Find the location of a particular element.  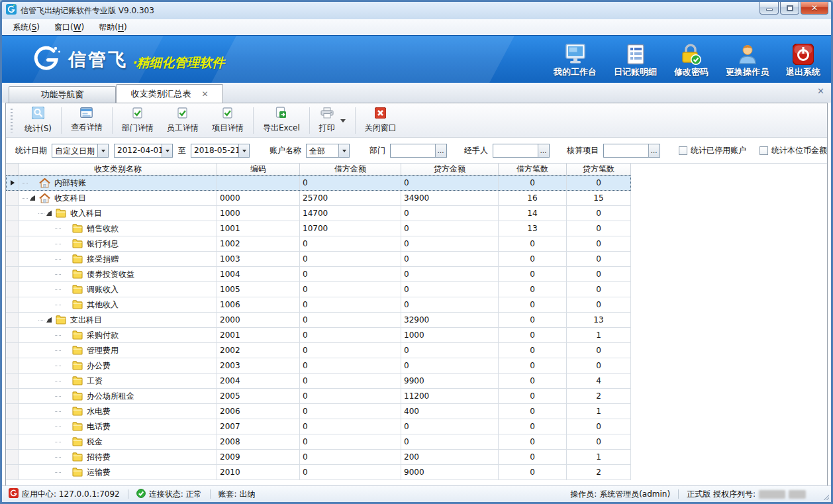

code-cell is located at coordinates (258, 183).